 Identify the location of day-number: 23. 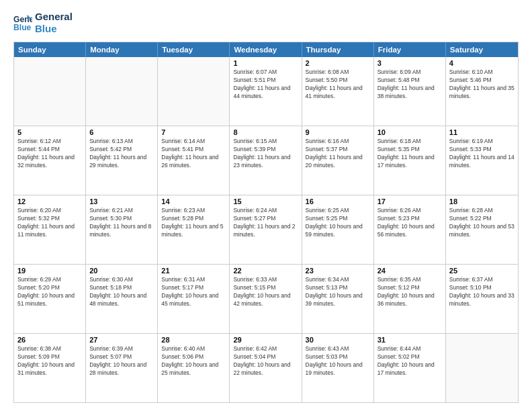
(338, 271).